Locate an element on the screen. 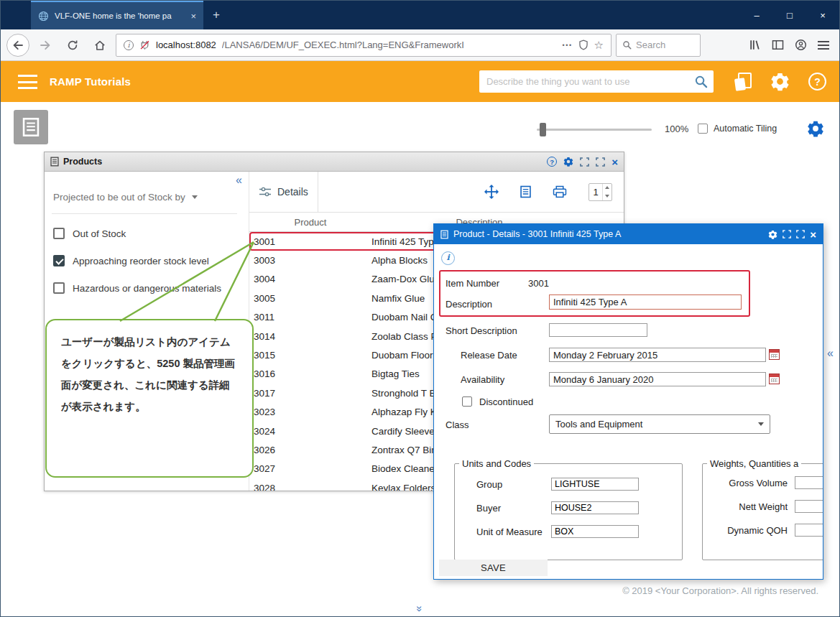 The height and width of the screenshot is (617, 840). field-label: Dynamic QOH is located at coordinates (749, 530).